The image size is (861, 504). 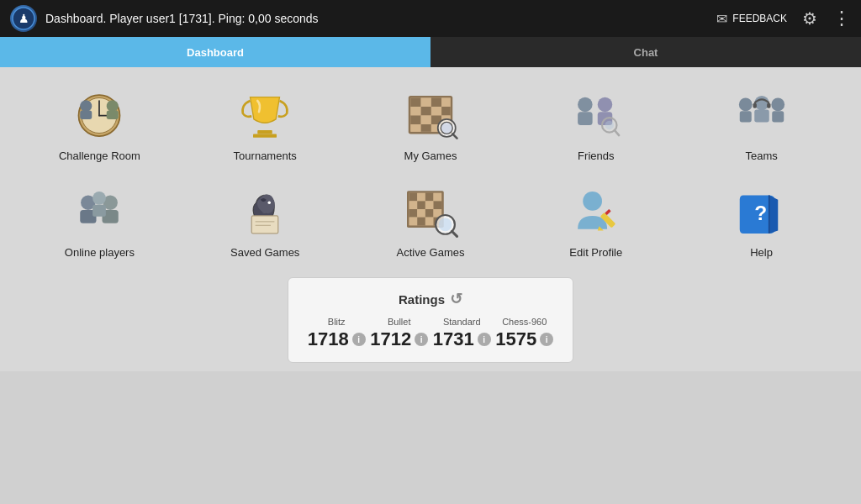 I want to click on grid-item-tournaments: Tournaments, so click(x=266, y=124).